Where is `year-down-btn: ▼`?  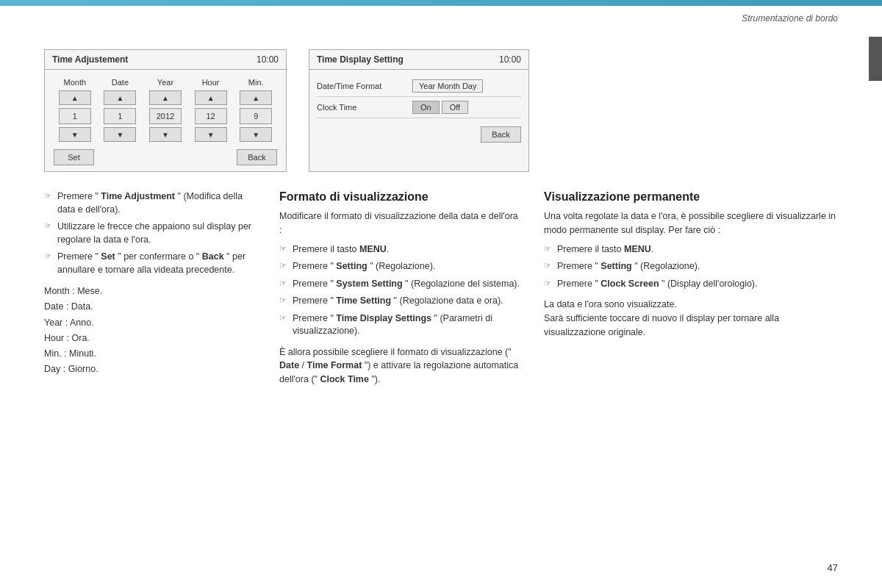 year-down-btn: ▼ is located at coordinates (165, 135).